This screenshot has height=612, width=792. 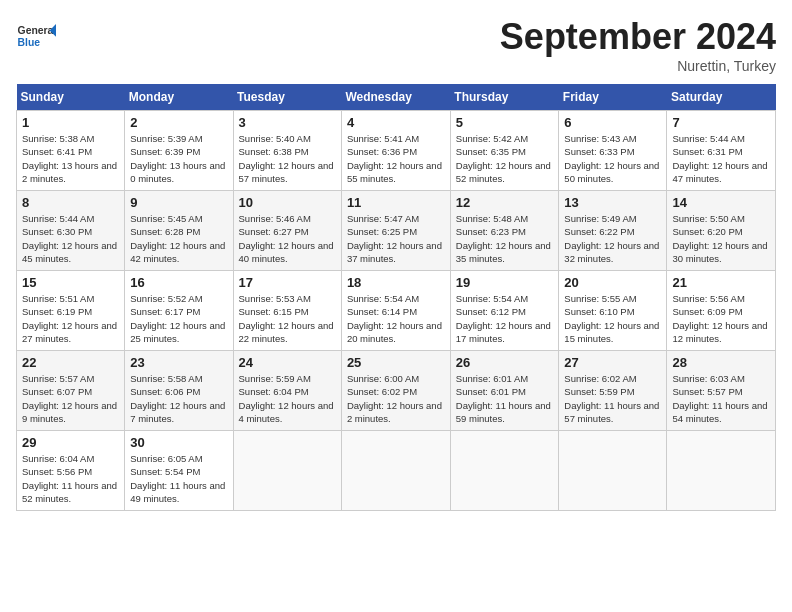 I want to click on calendar-cell: 22 Sunrise: 5:57 AMSunset: 6:07 PMDaylig…, so click(x=71, y=391).